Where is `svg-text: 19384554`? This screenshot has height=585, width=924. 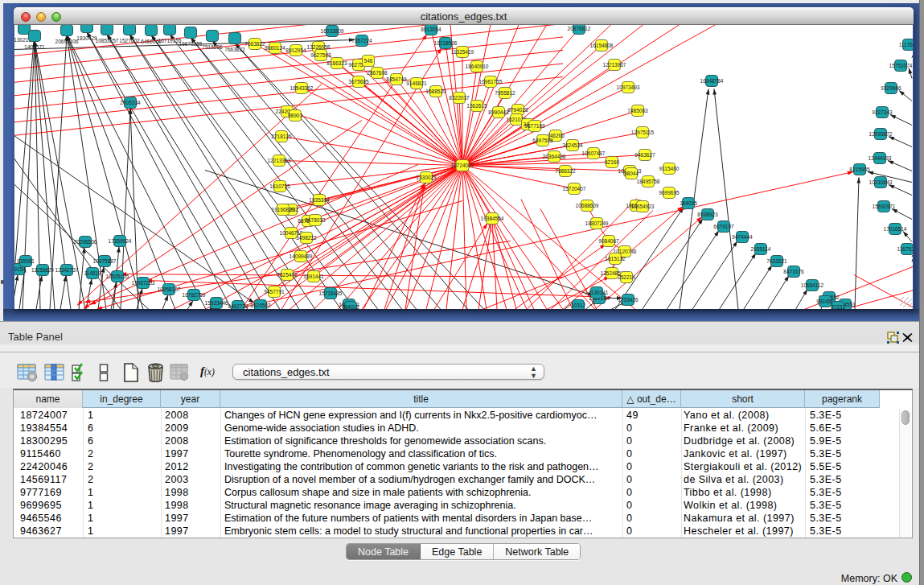
svg-text: 19384554 is located at coordinates (492, 219).